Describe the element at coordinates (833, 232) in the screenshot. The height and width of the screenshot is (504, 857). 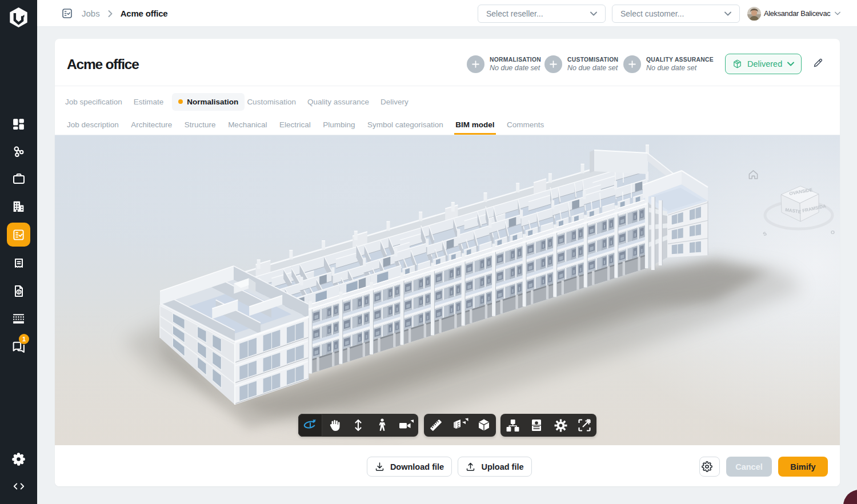
I see `svg-text: O` at that location.